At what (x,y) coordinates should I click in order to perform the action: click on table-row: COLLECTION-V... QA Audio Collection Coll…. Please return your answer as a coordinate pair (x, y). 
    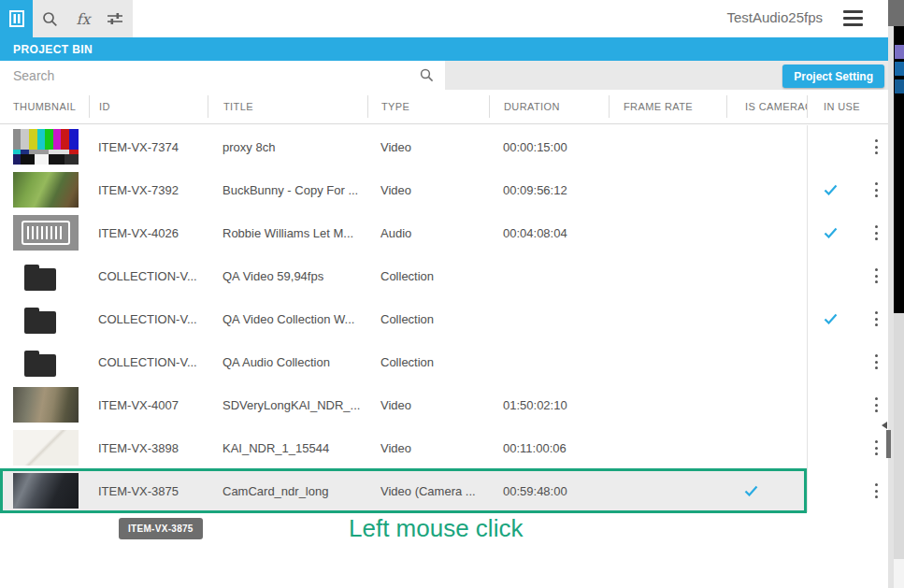
    Looking at the image, I should click on (444, 362).